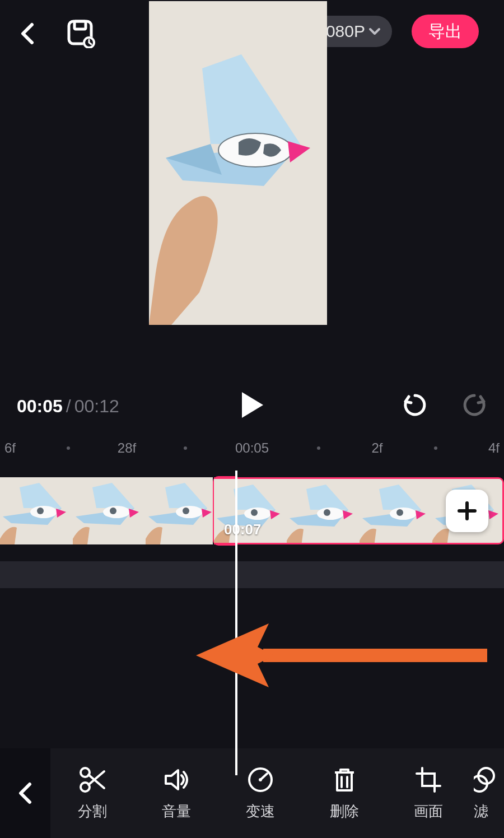  Describe the element at coordinates (342, 655) in the screenshot. I see `annotation-arrow-icon` at that location.